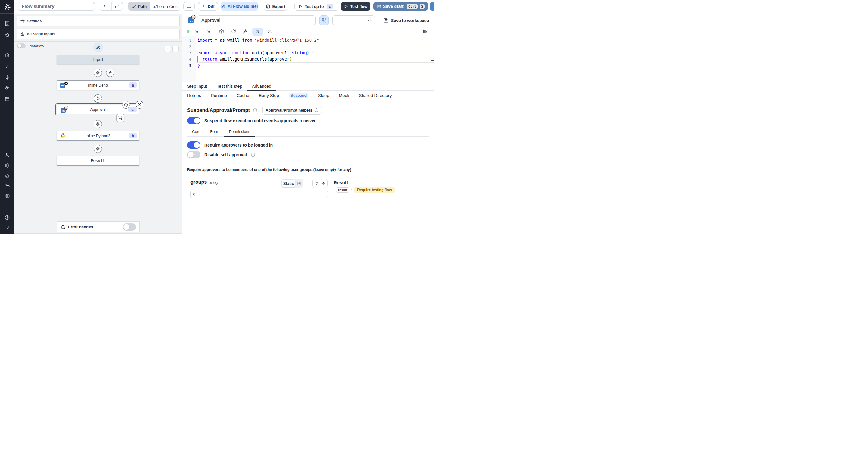 Image resolution: width=868 pixels, height=468 pixels. What do you see at coordinates (243, 95) in the screenshot?
I see `tab-cache: Cache` at bounding box center [243, 95].